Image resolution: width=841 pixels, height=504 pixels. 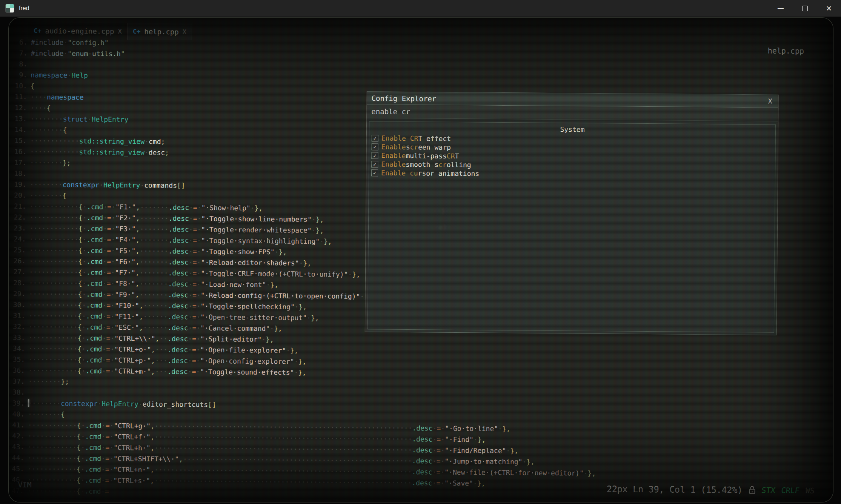 I want to click on line-number: 11., so click(x=18, y=97).